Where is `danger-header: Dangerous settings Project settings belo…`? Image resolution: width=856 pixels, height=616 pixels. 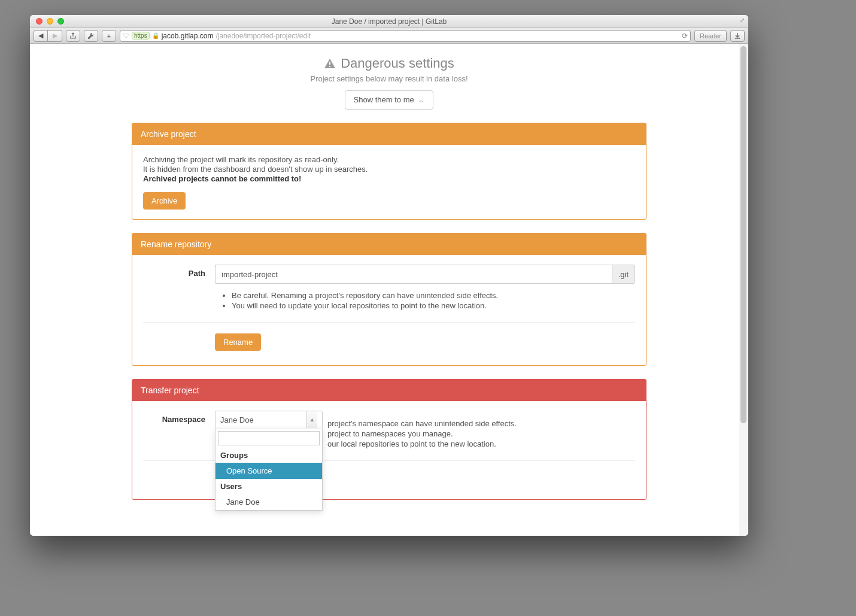 danger-header: Dangerous settings Project settings belo… is located at coordinates (389, 83).